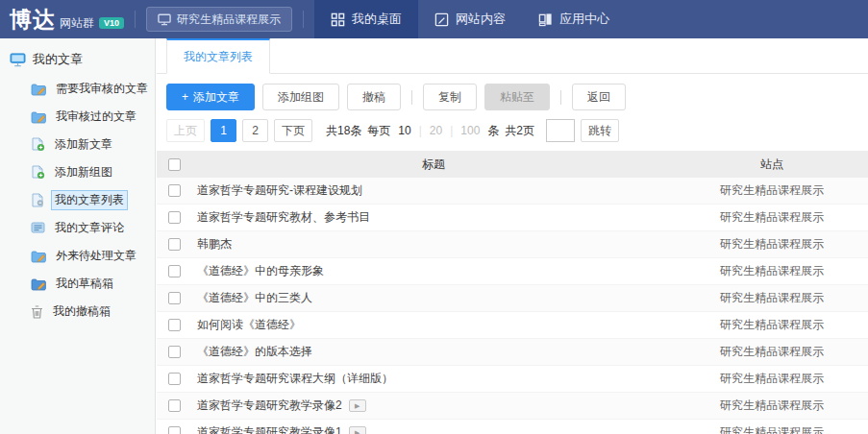 The width and height of the screenshot is (868, 434). What do you see at coordinates (33, 19) in the screenshot?
I see `logo-text: 博达` at bounding box center [33, 19].